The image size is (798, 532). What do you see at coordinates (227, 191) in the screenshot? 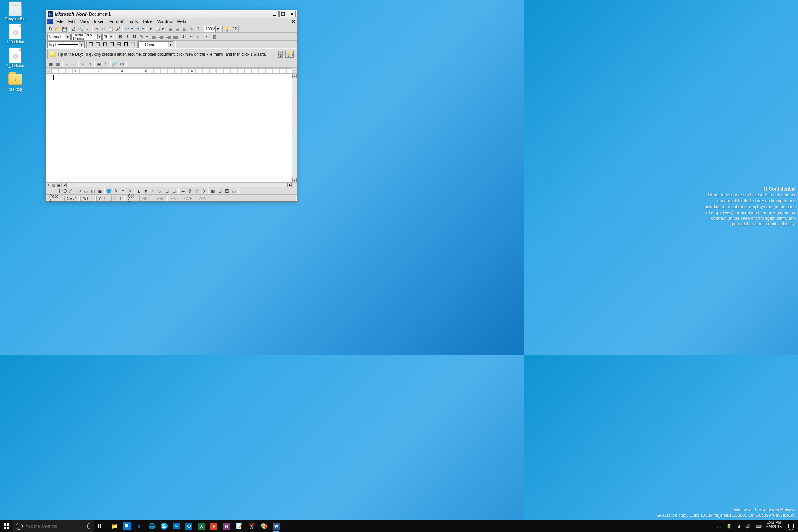
I see `create-picture-button: 🖼` at bounding box center [227, 191].